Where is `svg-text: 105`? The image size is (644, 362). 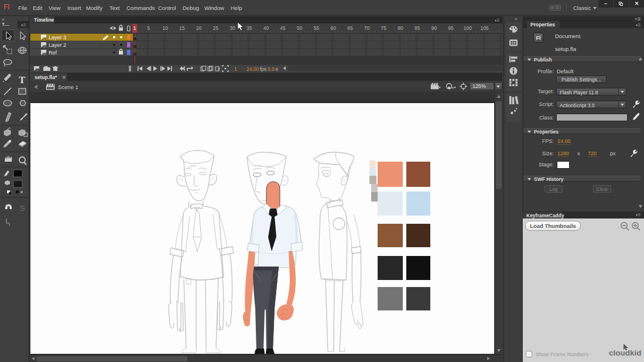 svg-text: 105 is located at coordinates (484, 28).